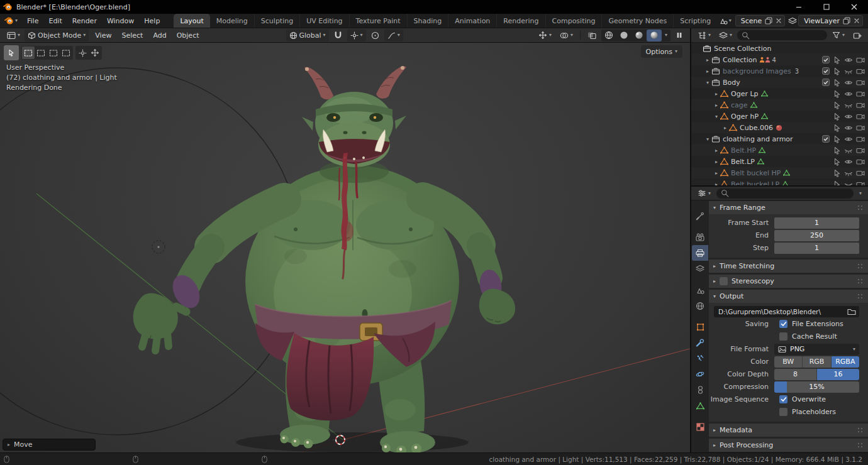  Describe the element at coordinates (233, 21) in the screenshot. I see `workspace-tab-modeling: Modeling` at that location.